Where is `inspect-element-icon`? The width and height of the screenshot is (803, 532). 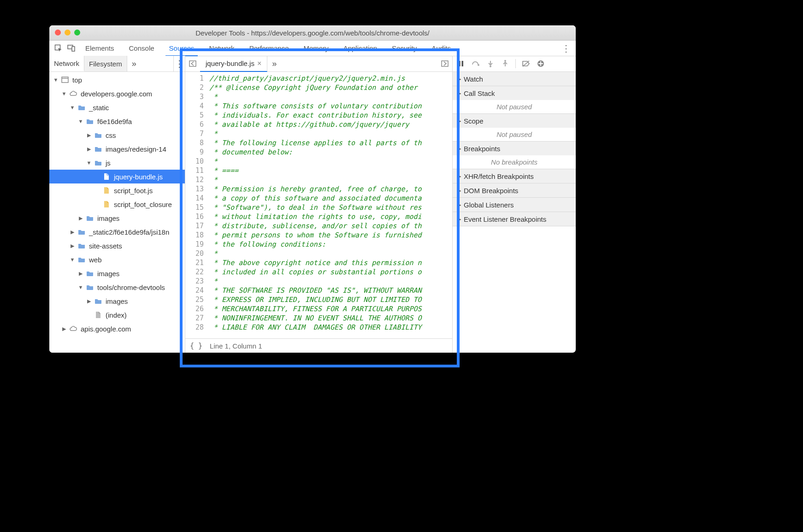
inspect-element-icon is located at coordinates (59, 48).